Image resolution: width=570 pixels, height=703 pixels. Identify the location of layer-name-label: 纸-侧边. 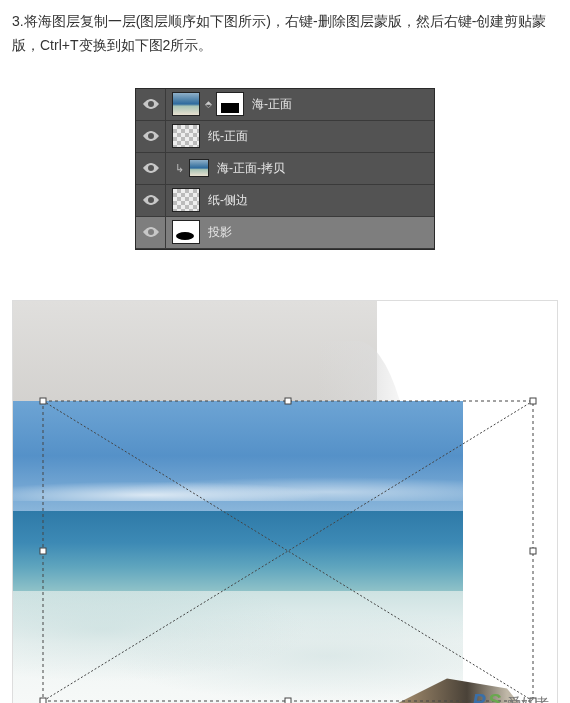
(317, 200).